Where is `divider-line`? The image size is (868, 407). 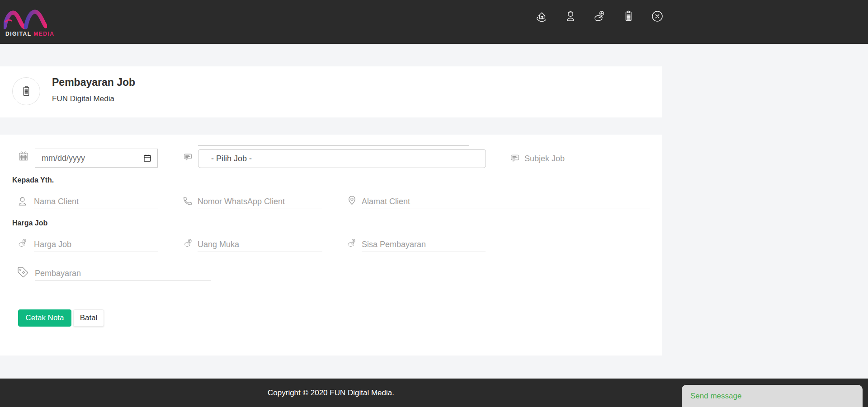
divider-line is located at coordinates (334, 145).